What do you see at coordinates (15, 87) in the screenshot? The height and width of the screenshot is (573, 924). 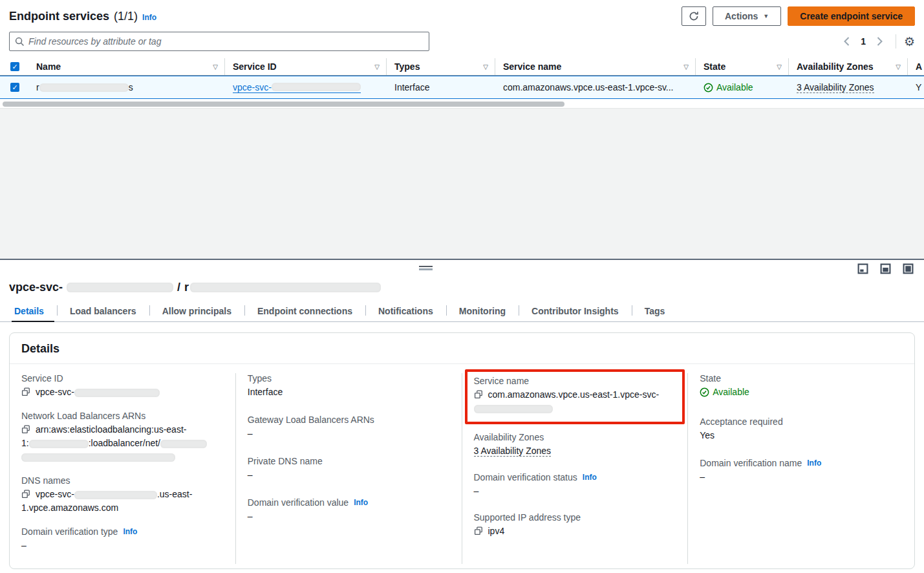 I see `row-checkbox: ✓` at bounding box center [15, 87].